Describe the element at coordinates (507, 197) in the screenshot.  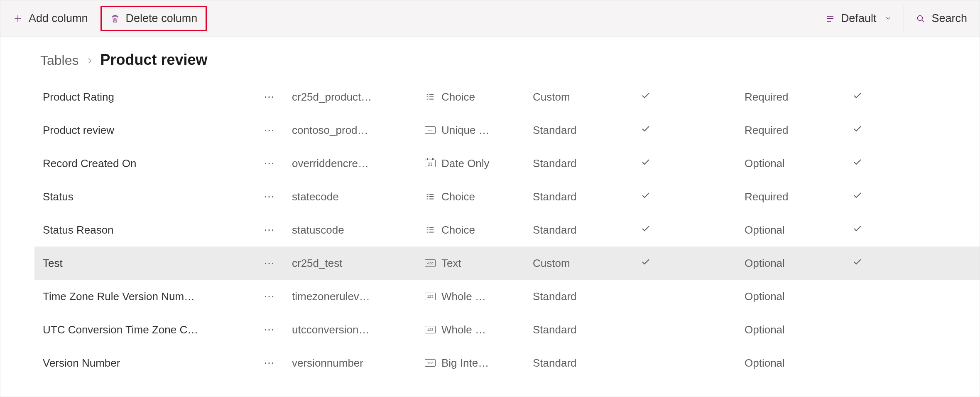
I see `table-row: Status⋯statecodeChoiceStandardRequired` at that location.